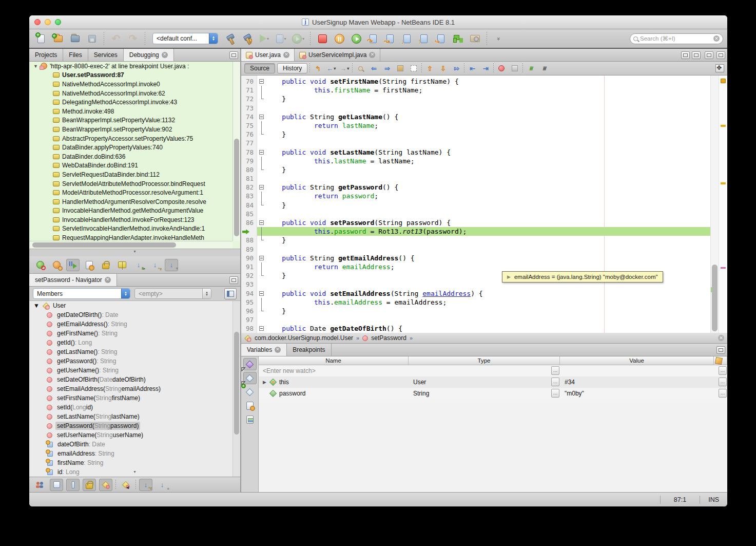 The width and height of the screenshot is (756, 546). I want to click on nav-sort-source-icon: ↓≡, so click(162, 485).